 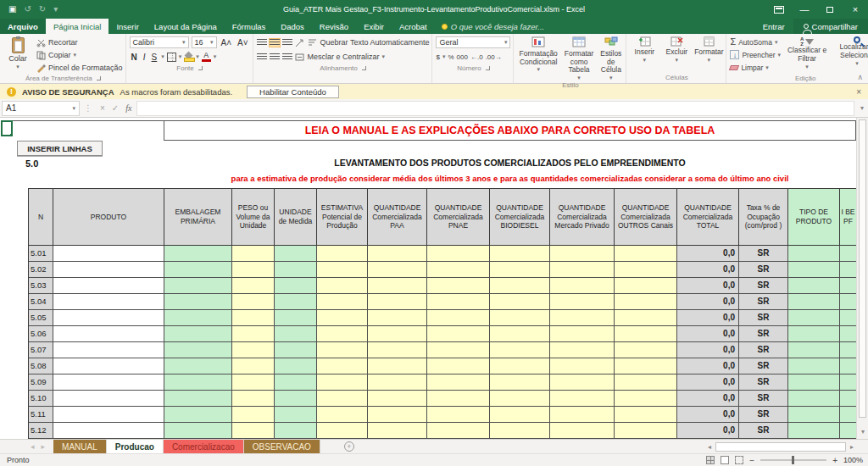 What do you see at coordinates (253, 217) in the screenshot?
I see `column-header-peso-ou-volume-da-unidade: PESO ou Volume da Unidade` at bounding box center [253, 217].